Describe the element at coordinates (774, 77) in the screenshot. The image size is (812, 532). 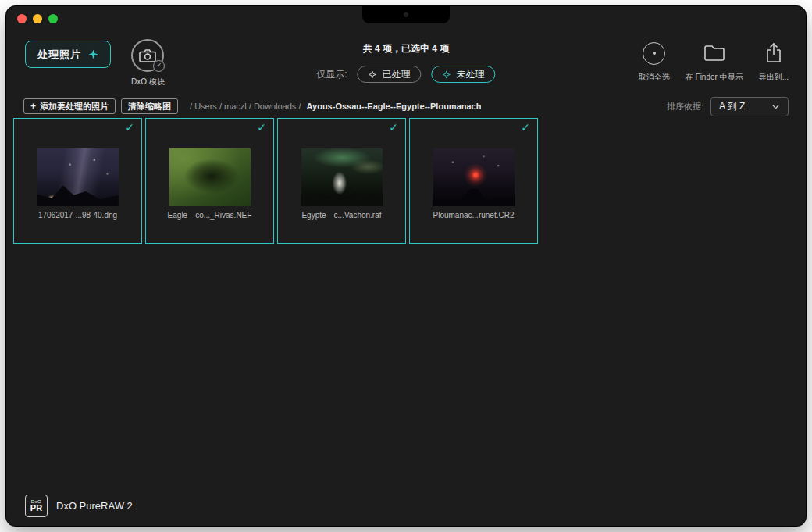
I see `export-to-label: 导出到...` at that location.